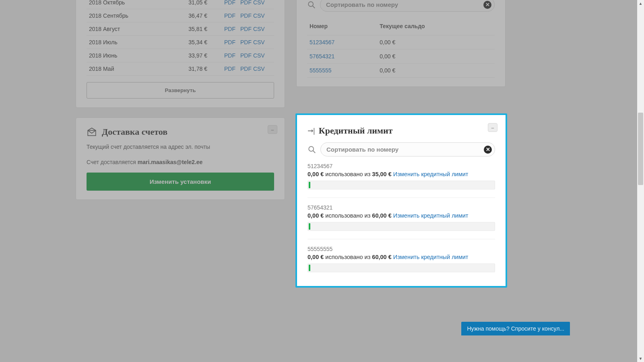 The width and height of the screenshot is (644, 362). I want to click on change-settings-button: Изменить установки, so click(180, 182).